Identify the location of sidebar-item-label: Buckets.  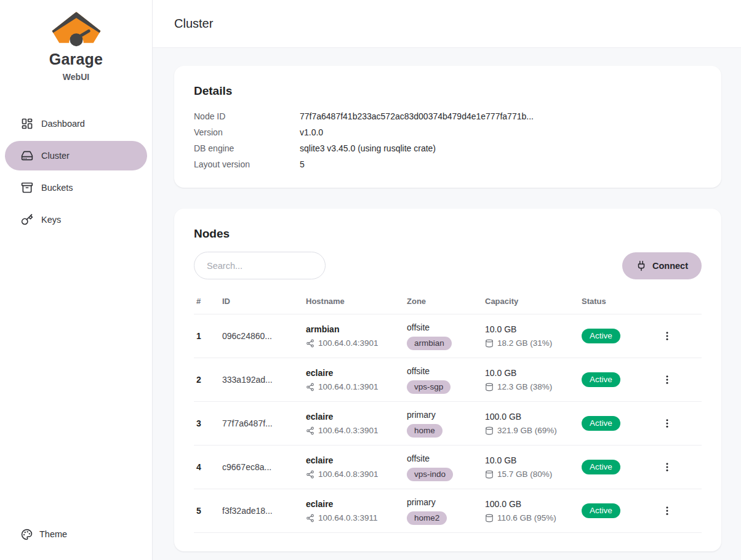
(57, 188).